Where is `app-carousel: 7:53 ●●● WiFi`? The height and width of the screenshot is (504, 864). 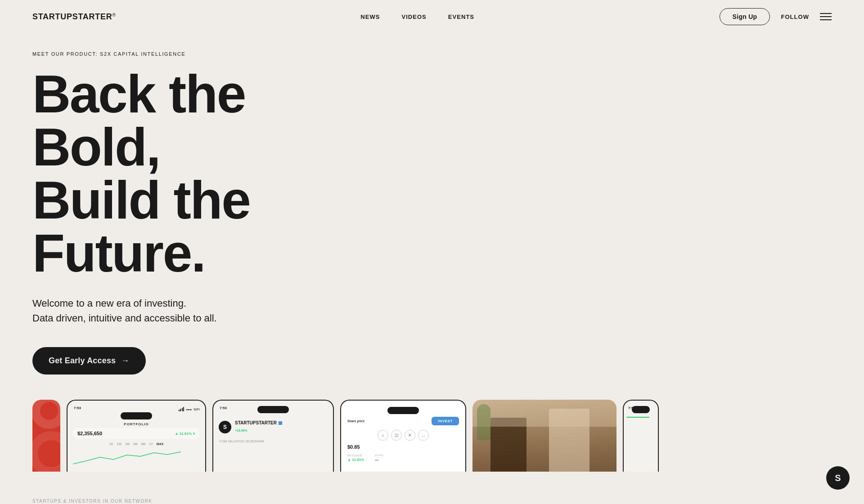
app-carousel: 7:53 ●●● WiFi is located at coordinates (432, 436).